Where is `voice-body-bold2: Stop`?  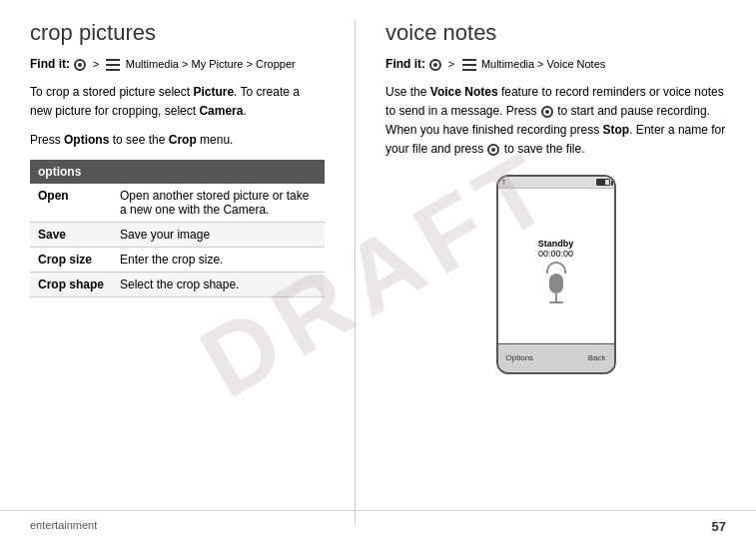 voice-body-bold2: Stop is located at coordinates (617, 130).